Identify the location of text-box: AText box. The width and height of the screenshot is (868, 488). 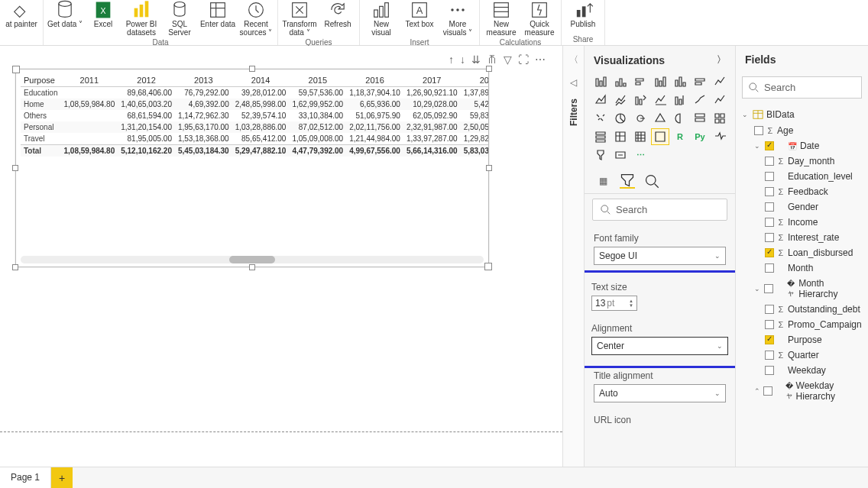
(419, 14).